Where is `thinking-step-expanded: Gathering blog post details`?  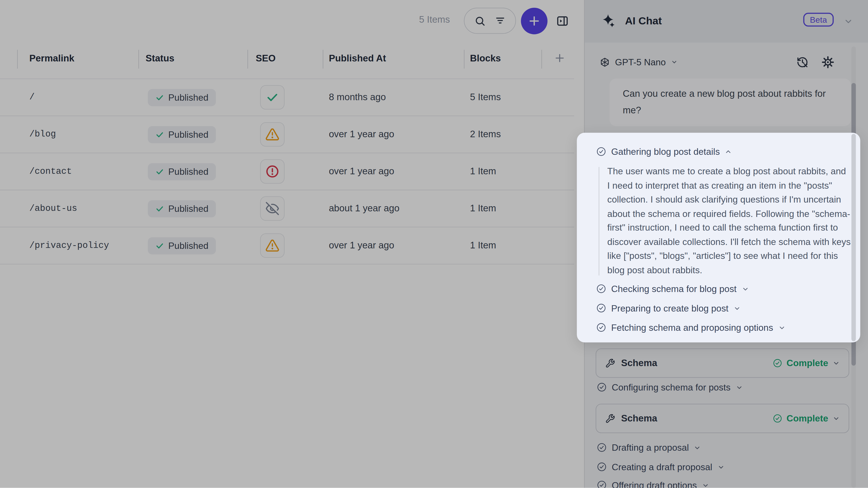 thinking-step-expanded: Gathering blog post details is located at coordinates (664, 152).